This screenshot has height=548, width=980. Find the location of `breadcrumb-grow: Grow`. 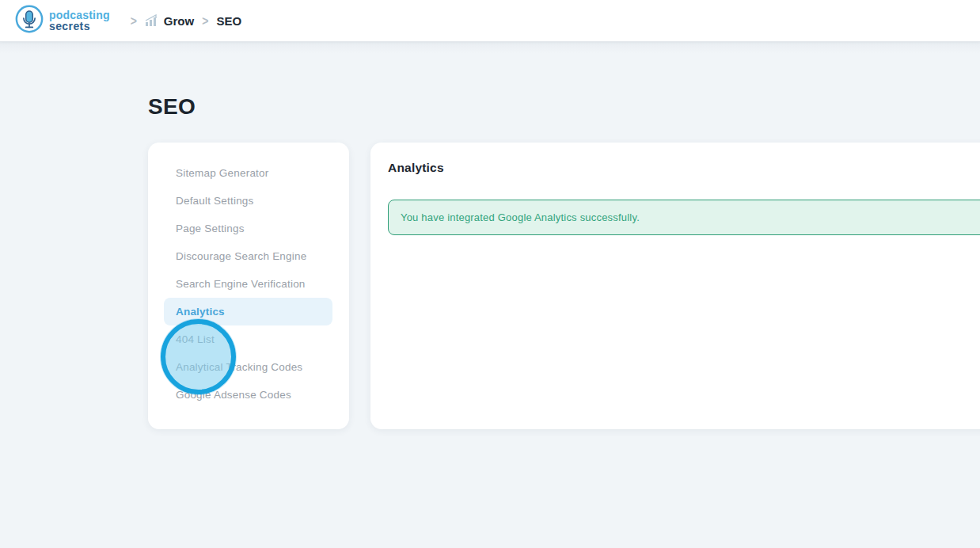

breadcrumb-grow: Grow is located at coordinates (169, 21).